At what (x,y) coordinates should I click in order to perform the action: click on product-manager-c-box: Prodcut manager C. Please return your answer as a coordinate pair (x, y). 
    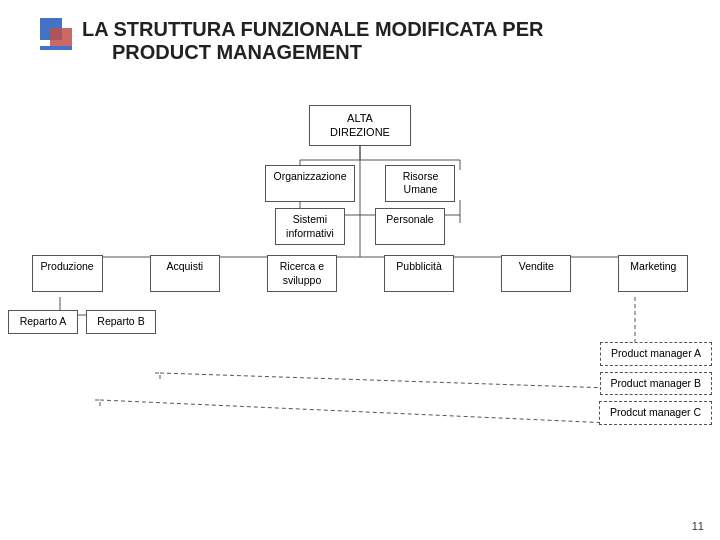
    Looking at the image, I should click on (656, 413).